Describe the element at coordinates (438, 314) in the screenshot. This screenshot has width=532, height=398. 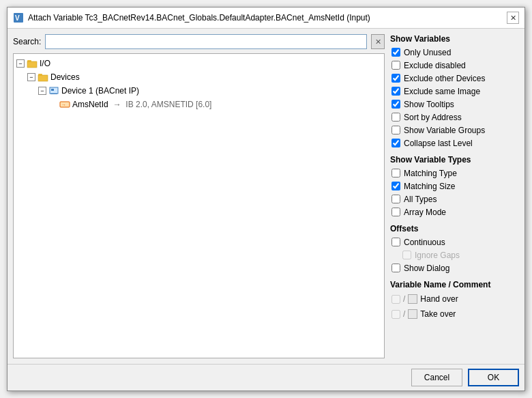
I see `varname-label-takeover: Take over` at that location.